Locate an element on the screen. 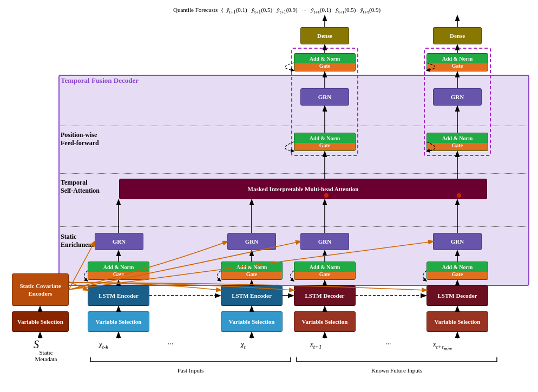 Image resolution: width=538 pixels, height=392 pixels. addnorm-mid-3: Add & NormGate is located at coordinates (325, 271).